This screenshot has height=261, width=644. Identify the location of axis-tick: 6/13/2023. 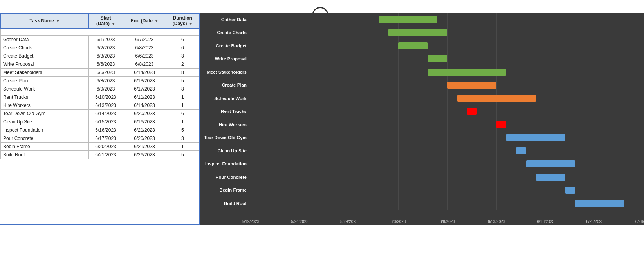
(496, 222).